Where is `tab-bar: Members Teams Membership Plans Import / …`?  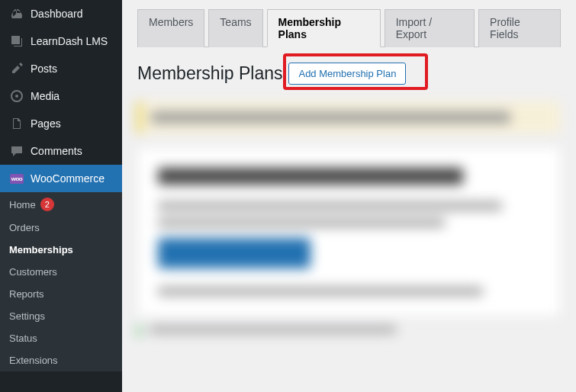
tab-bar: Members Teams Membership Plans Import / … is located at coordinates (349, 28).